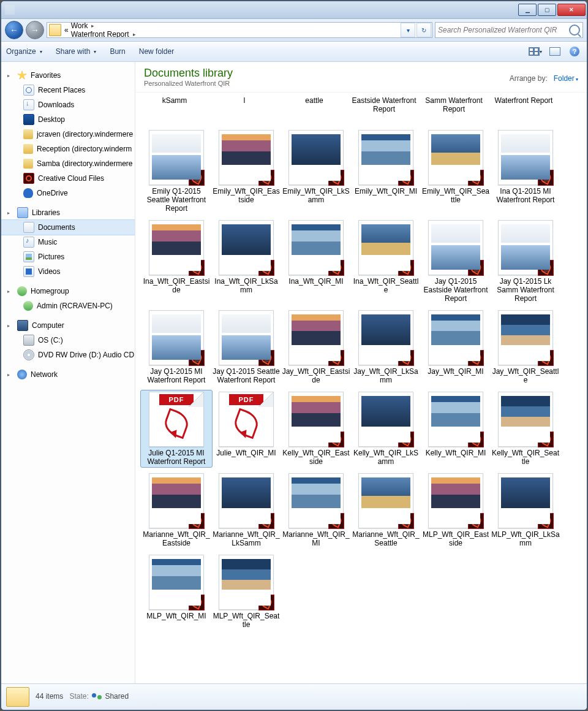 Image resolution: width=588 pixels, height=711 pixels. What do you see at coordinates (68, 355) in the screenshot?
I see `nav-item: DVD RW Drive (D:) Audio CD` at bounding box center [68, 355].